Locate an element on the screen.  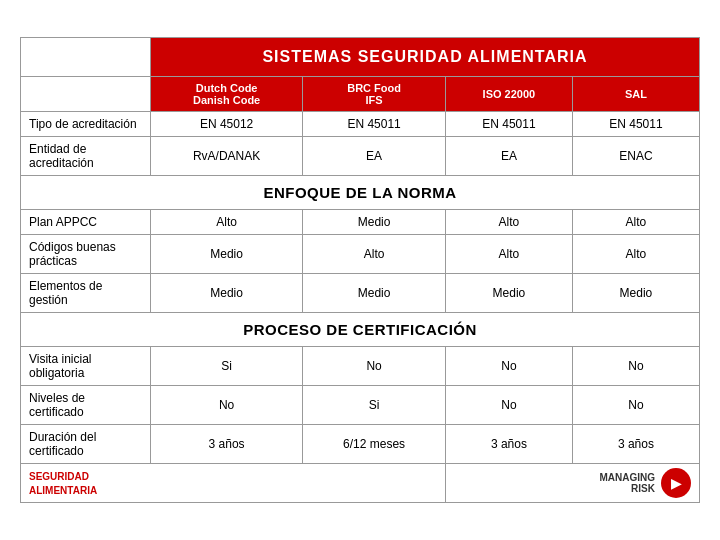
section2-header: PROCESO DE CERTIFICACIÓN is located at coordinates (360, 330).